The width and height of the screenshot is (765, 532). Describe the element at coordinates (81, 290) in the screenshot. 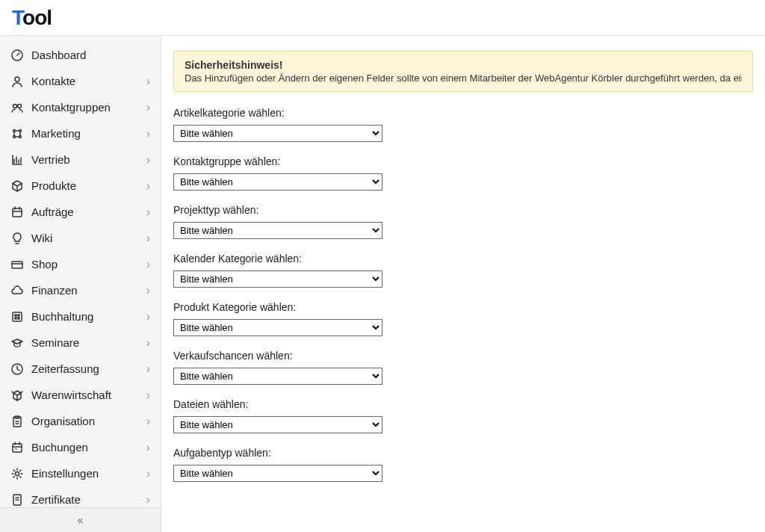

I see `sidebar-item-finanzen: Finanzen›` at that location.